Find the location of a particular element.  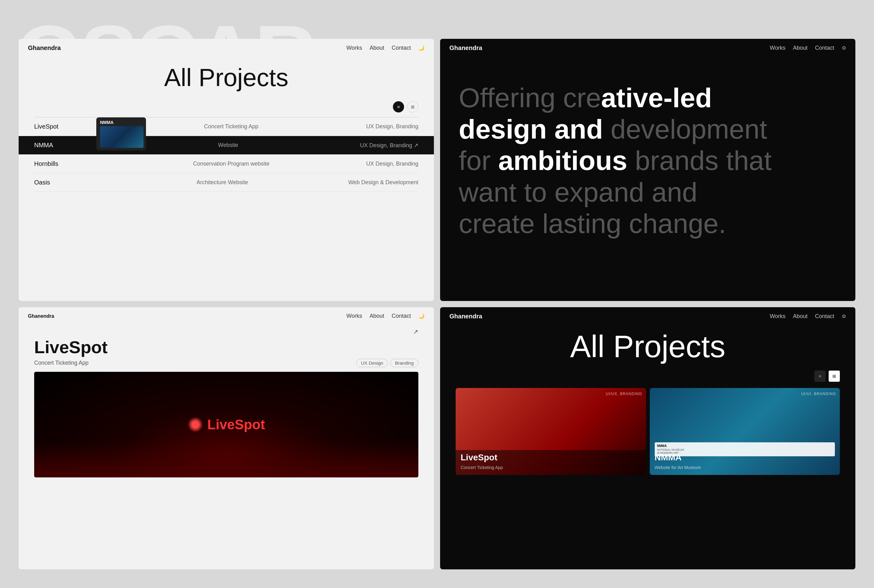

project-item-nmma: NMMA Website UX Design, Branding ↗ NMMA is located at coordinates (226, 146).